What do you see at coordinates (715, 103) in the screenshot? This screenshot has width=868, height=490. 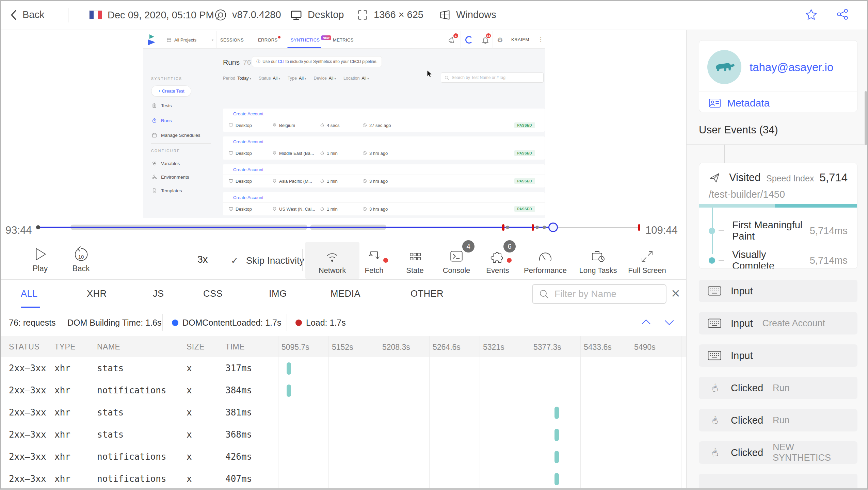 I see `id-card-icon` at bounding box center [715, 103].